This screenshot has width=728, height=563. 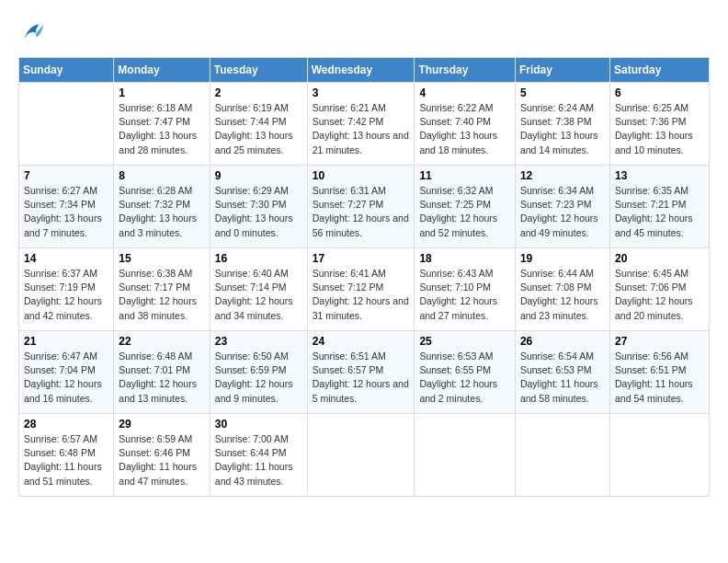 What do you see at coordinates (154, 204) in the screenshot?
I see `day-info-line: Sunset: 7:32 PM` at bounding box center [154, 204].